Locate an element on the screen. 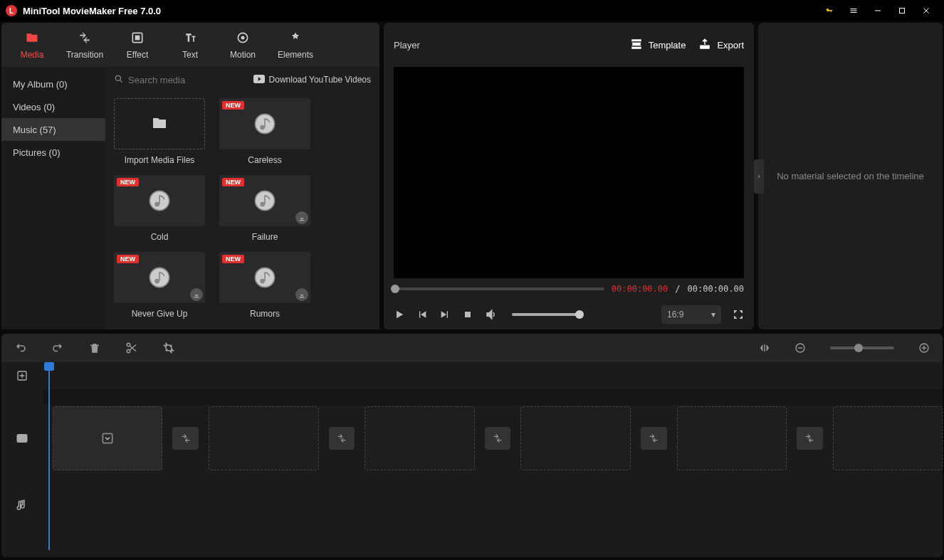 The image size is (944, 560). fit-timeline-button is located at coordinates (765, 348).